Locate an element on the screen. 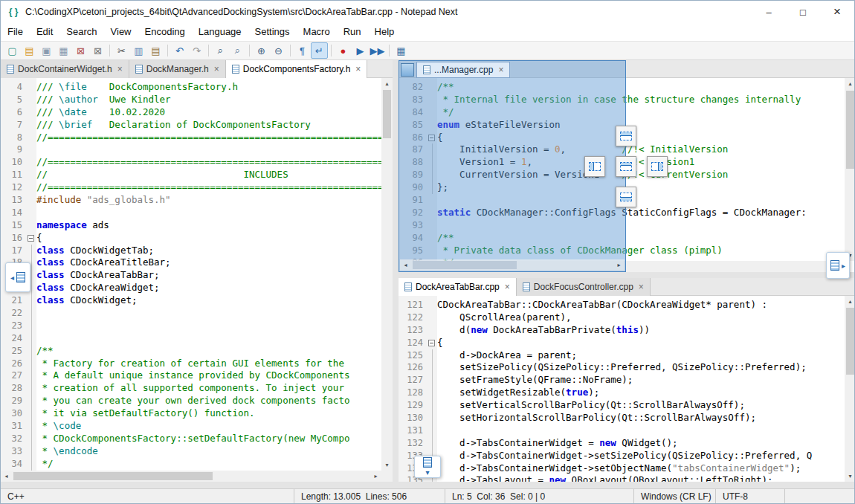  toolbar-record-macro-icon: ● is located at coordinates (343, 51).